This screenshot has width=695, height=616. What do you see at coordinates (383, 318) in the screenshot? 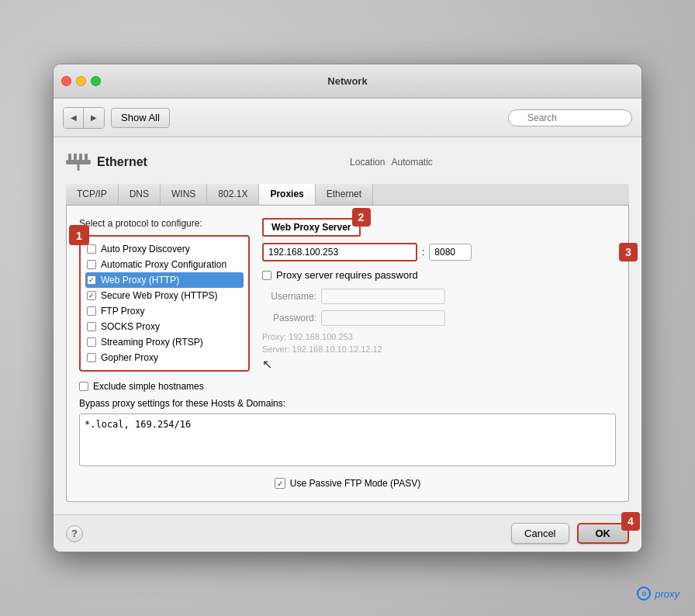
I see `password-input` at bounding box center [383, 318].